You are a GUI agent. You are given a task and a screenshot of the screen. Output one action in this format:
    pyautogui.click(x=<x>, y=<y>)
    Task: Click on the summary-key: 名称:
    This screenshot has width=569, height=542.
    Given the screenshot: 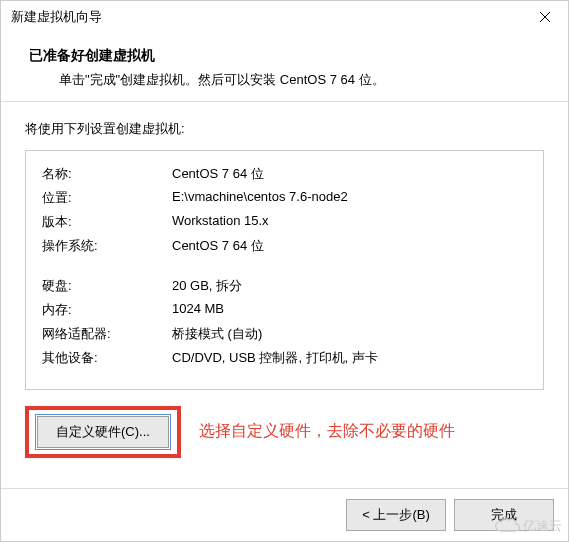 What is the action you would take?
    pyautogui.click(x=107, y=174)
    